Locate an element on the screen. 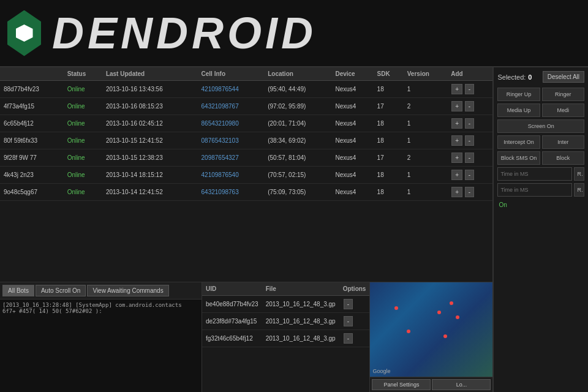 This screenshot has height=392, width=588. file-options: - is located at coordinates (355, 339).